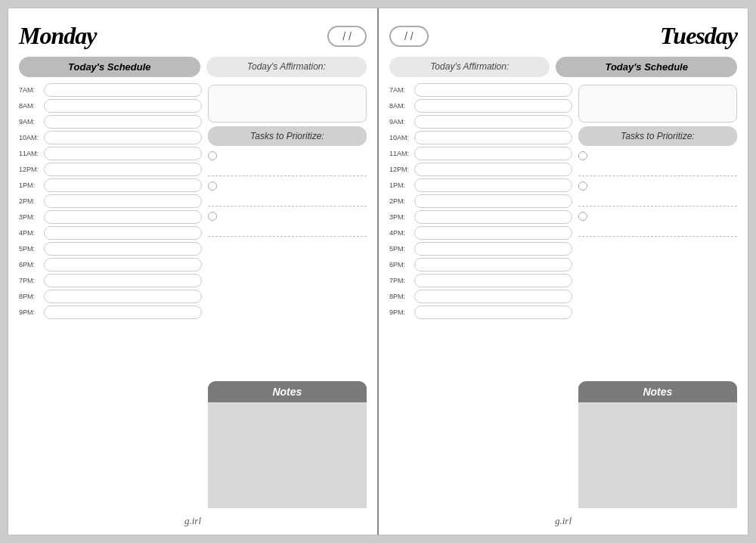  What do you see at coordinates (493, 233) in the screenshot?
I see `tue-time-input-4pm` at bounding box center [493, 233].